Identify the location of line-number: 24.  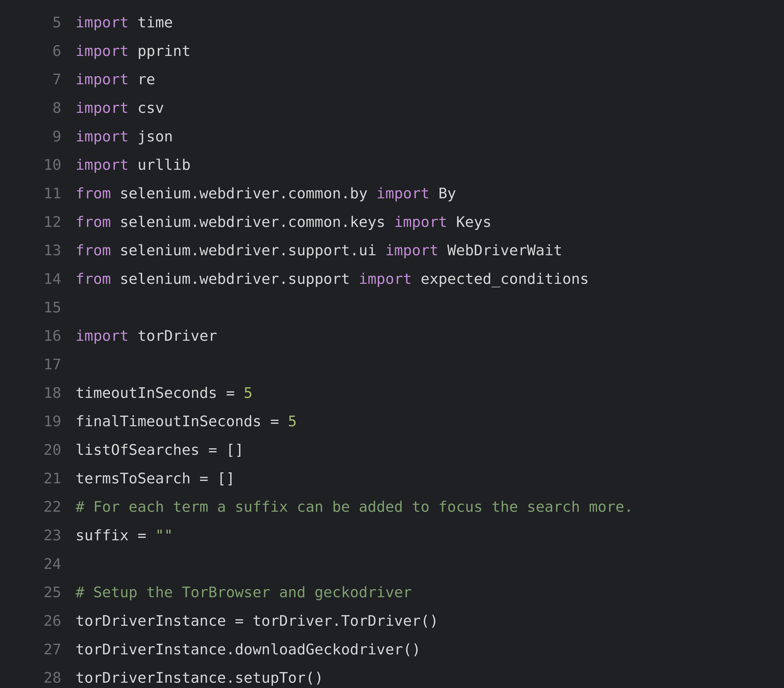
(38, 564).